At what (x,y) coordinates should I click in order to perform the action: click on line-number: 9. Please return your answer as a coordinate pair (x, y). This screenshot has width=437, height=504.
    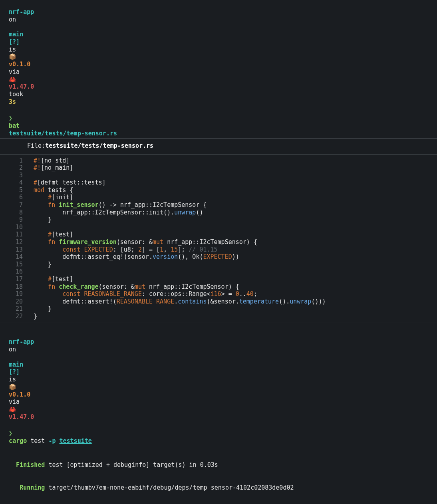
    Looking at the image, I should click on (11, 220).